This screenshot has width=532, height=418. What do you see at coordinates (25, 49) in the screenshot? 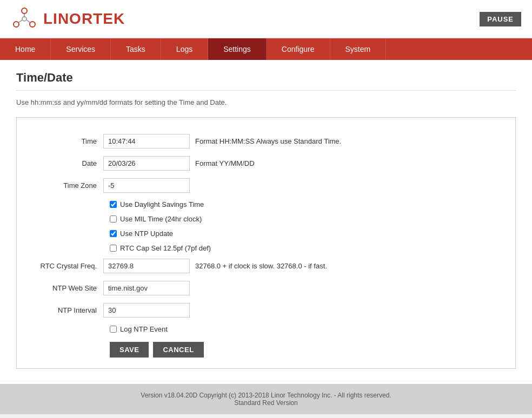
I see `nav-home: Home` at bounding box center [25, 49].